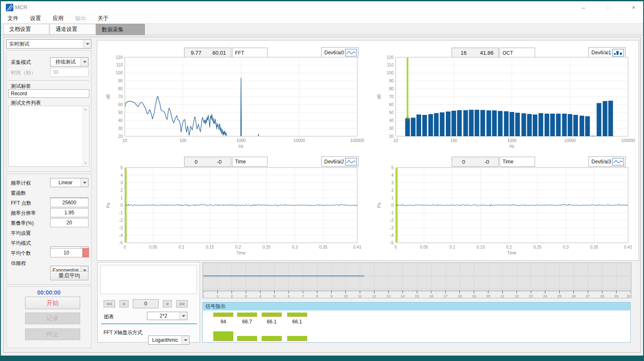  I want to click on restart-average-button: 重启平均, so click(69, 276).